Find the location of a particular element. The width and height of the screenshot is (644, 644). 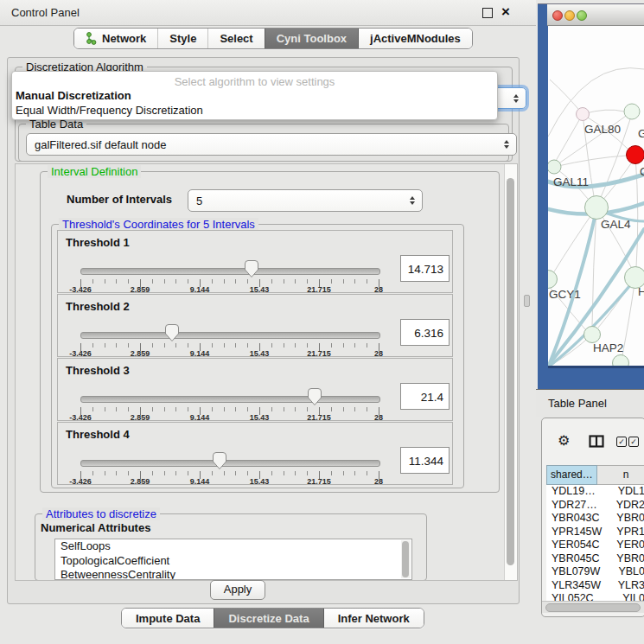

close-icon: × is located at coordinates (506, 12).